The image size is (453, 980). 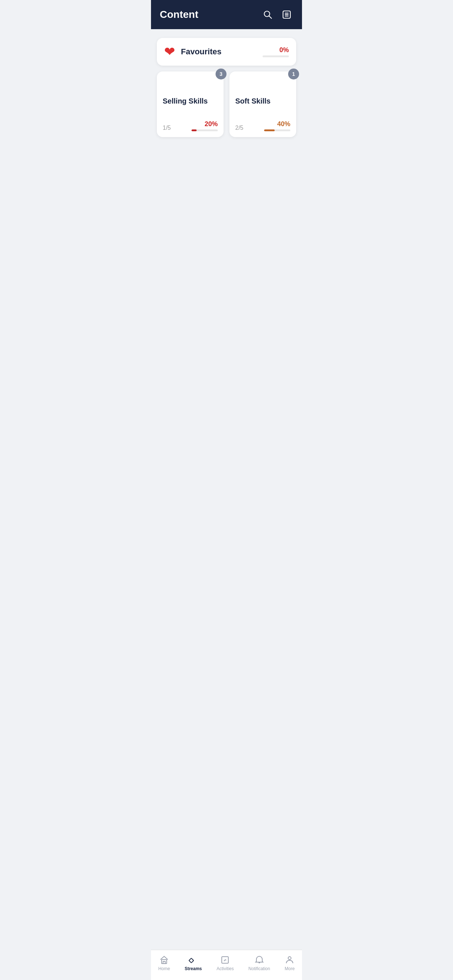 I want to click on stream-card-badge-selling: 3, so click(x=221, y=74).